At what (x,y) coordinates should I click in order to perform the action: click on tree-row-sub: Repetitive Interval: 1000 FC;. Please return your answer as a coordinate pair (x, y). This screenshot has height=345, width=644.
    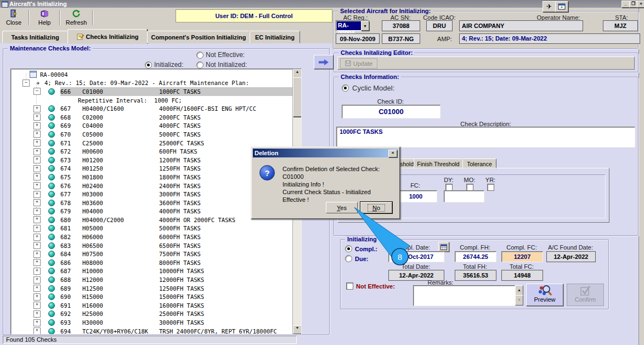
    Looking at the image, I should click on (151, 100).